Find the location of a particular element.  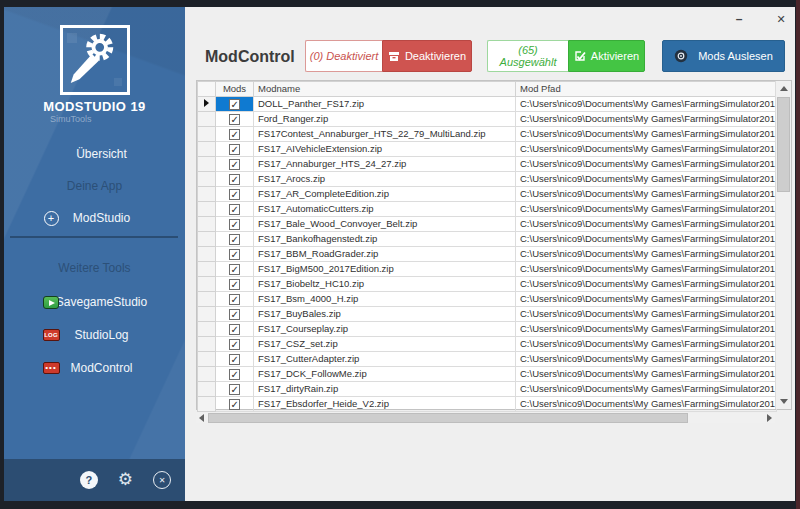

table-row: FS17_DCK_FollowMe.zip C:\Users\nico9\Doc… is located at coordinates (488, 374).